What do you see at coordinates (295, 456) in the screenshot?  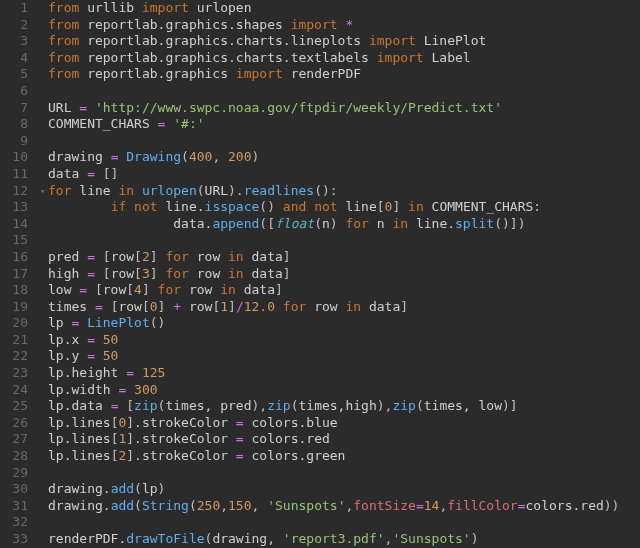 I see `code-token: colors.green` at bounding box center [295, 456].